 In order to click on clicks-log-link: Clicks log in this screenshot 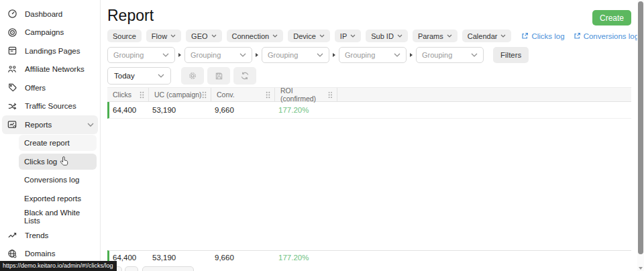, I will do `click(543, 36)`.